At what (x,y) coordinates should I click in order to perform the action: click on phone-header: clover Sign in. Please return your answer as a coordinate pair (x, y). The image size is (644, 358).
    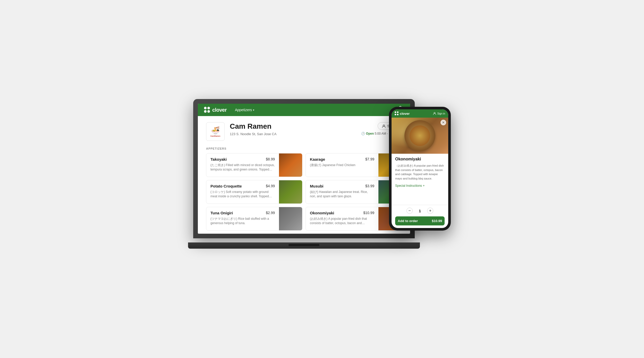
    Looking at the image, I should click on (420, 113).